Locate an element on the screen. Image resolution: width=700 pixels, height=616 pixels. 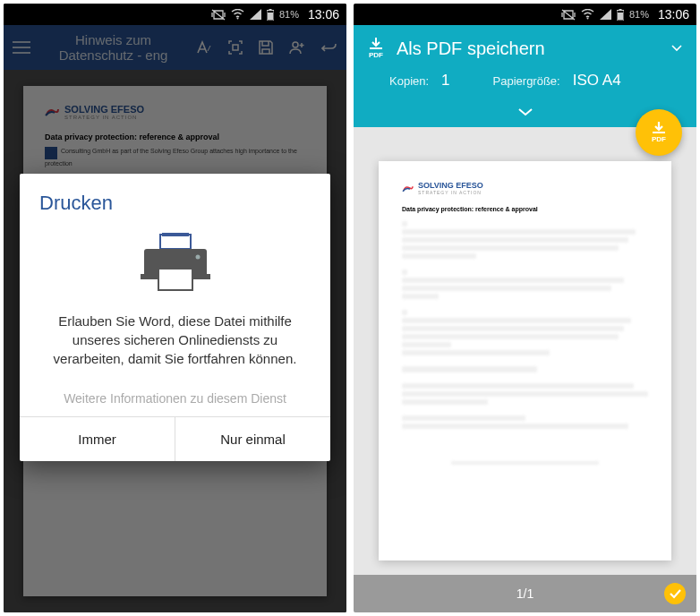
once-button: Nur einmal is located at coordinates (252, 439).